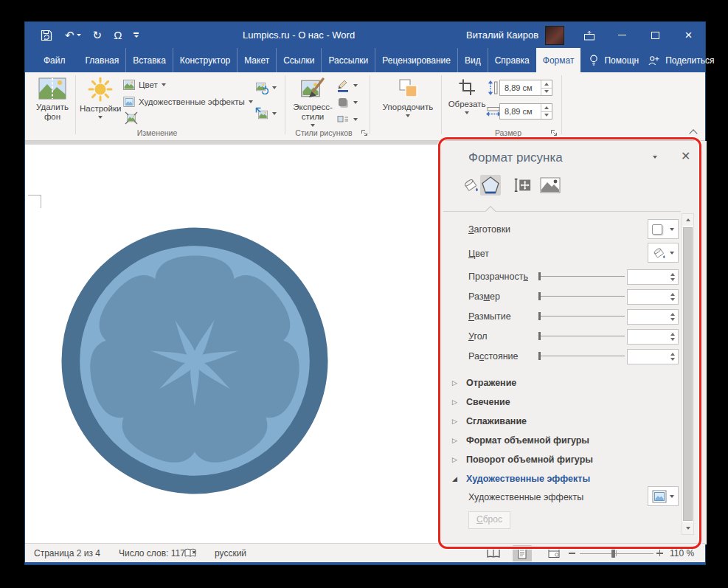  I want to click on tab-layout-properties-icon, so click(522, 185).